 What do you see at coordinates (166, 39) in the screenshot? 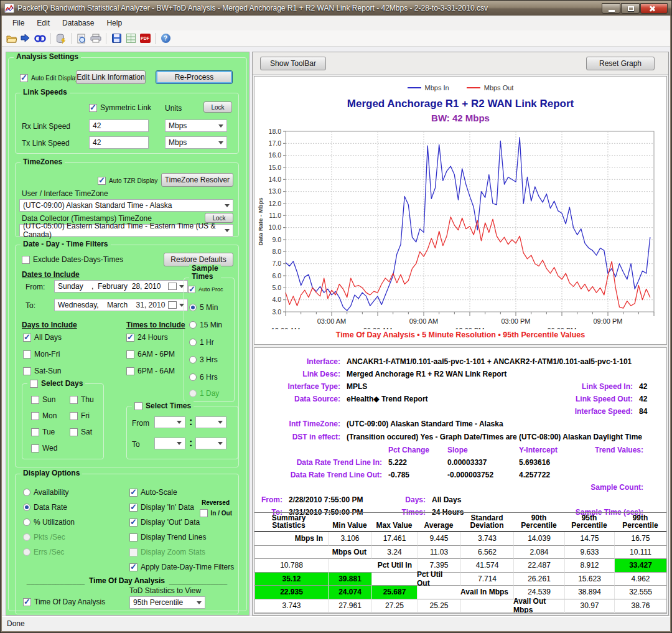
I see `help-icon: ?` at bounding box center [166, 39].